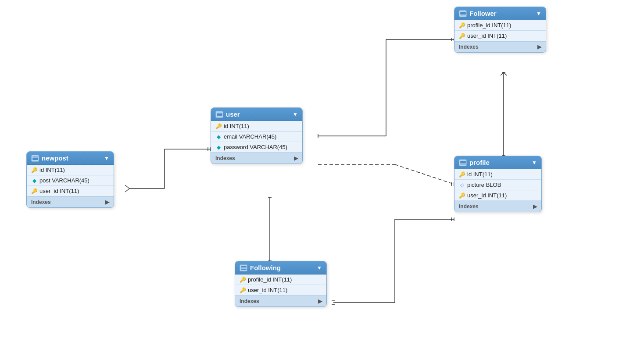 This screenshot has width=644, height=353. Describe the element at coordinates (70, 170) in the screenshot. I see `field-newpost-id: 🔑 id INT(11)` at that location.